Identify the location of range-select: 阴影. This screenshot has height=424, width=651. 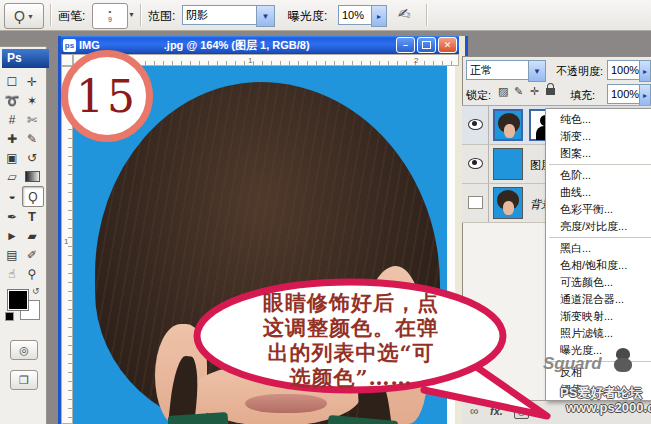
(223, 15).